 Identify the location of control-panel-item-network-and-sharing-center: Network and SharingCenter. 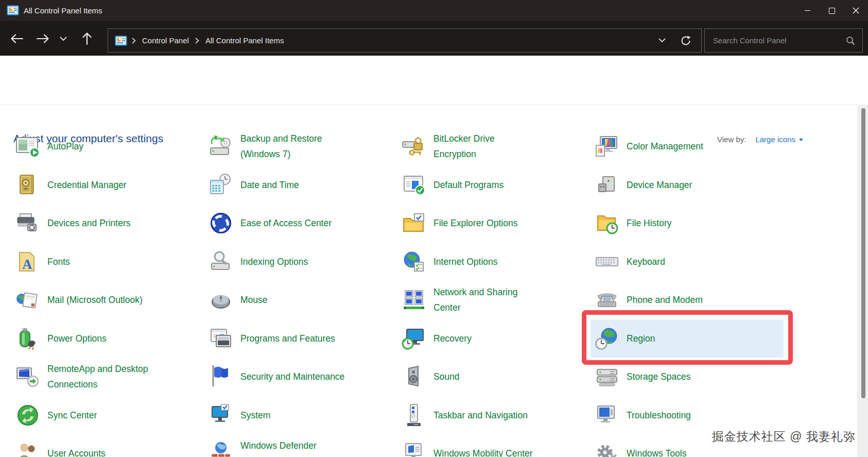
(494, 300).